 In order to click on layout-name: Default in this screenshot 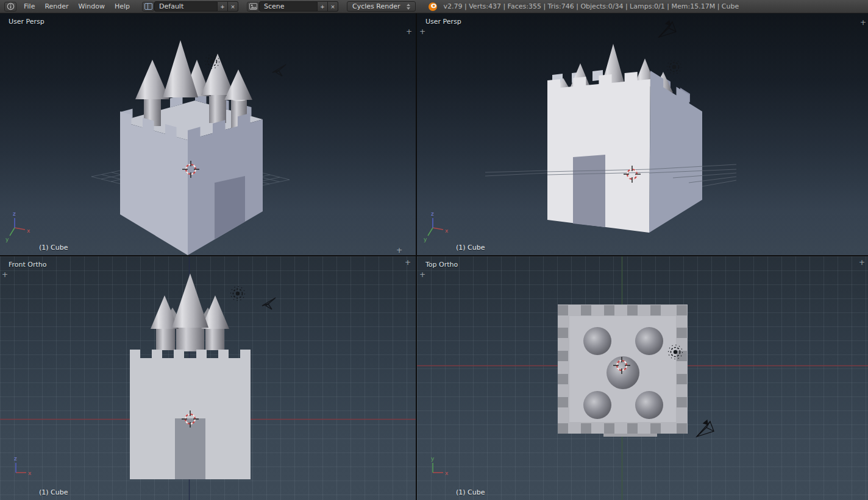, I will do `click(171, 6)`.